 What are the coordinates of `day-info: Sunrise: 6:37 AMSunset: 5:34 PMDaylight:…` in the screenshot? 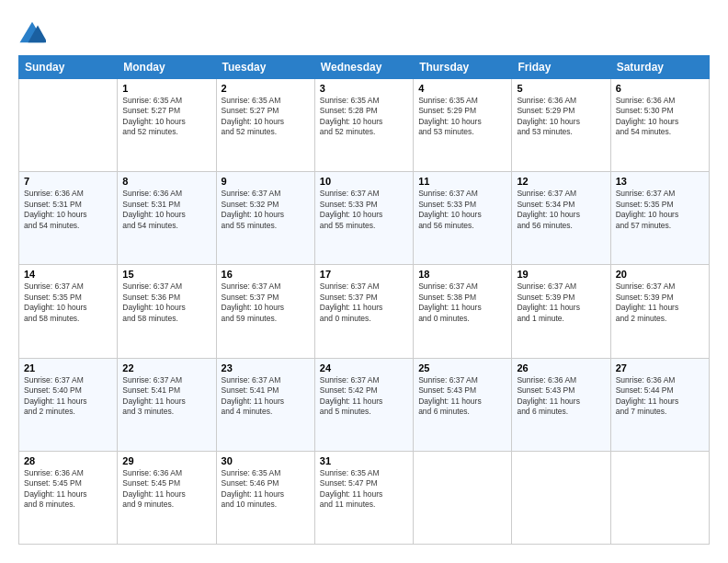 It's located at (561, 210).